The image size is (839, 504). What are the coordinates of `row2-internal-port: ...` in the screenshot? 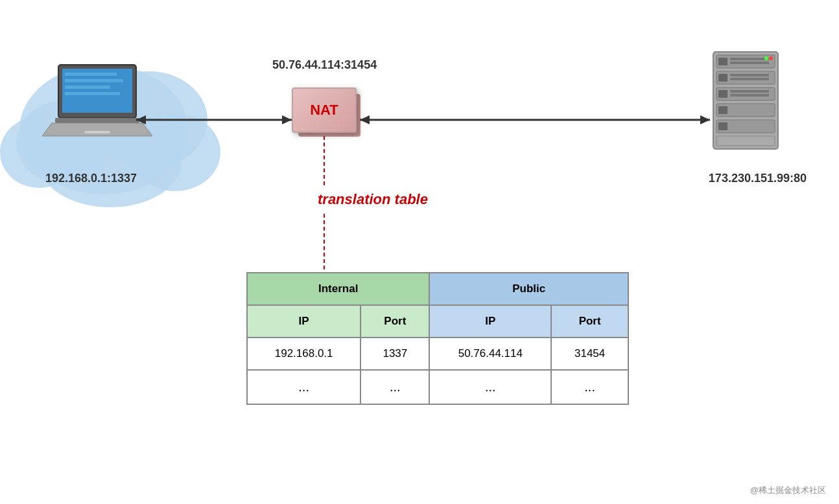 It's located at (395, 387).